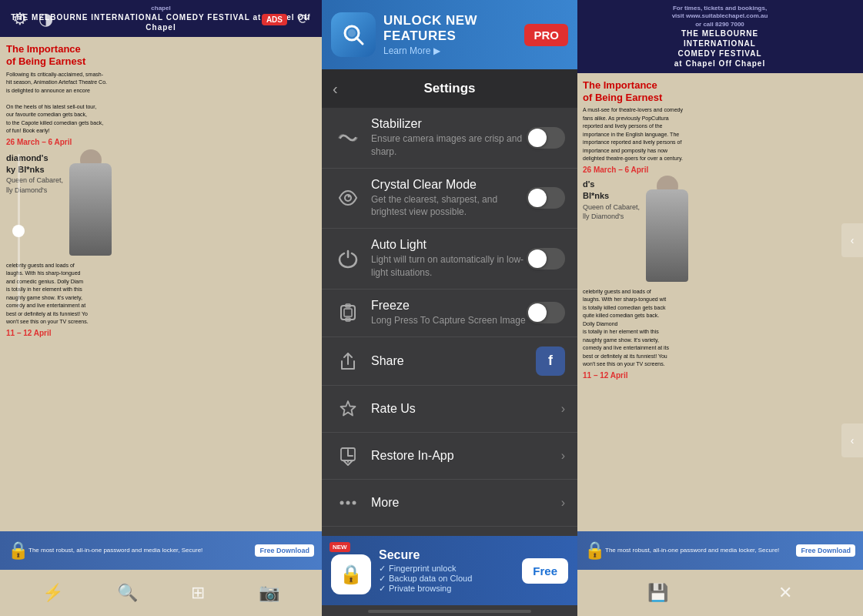 This screenshot has width=863, height=616. What do you see at coordinates (198, 593) in the screenshot?
I see `grid-icon: ⊞` at bounding box center [198, 593].